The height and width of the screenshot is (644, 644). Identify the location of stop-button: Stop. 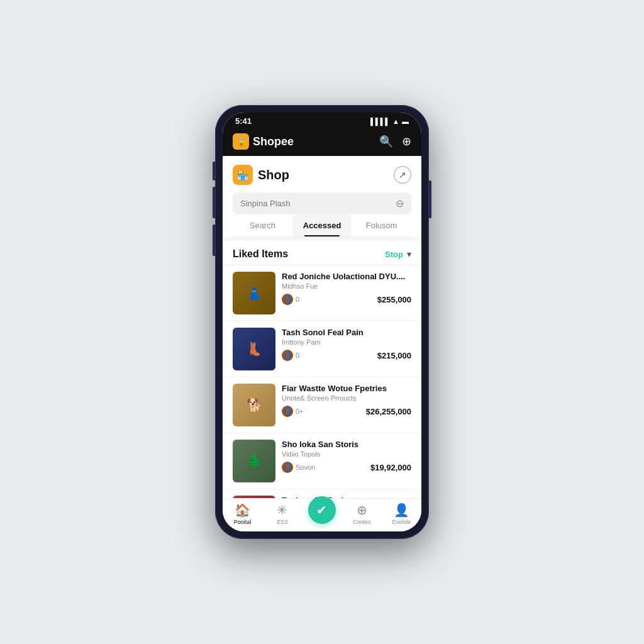
(394, 254).